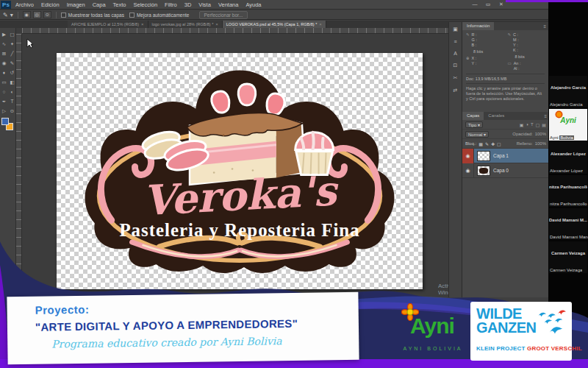 The image size is (588, 368). What do you see at coordinates (108, 24) in the screenshot?
I see `tab-afiche-ejemplo: AFICHE EJEMPLO al 12,5% (RGB/8) ×` at bounding box center [108, 24].